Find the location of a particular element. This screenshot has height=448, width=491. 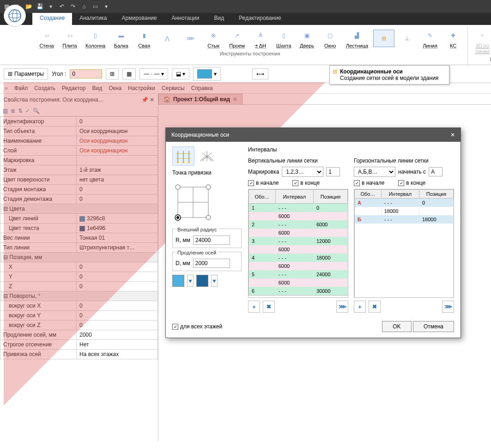

grid-icon: ⊞ is located at coordinates (10, 74).